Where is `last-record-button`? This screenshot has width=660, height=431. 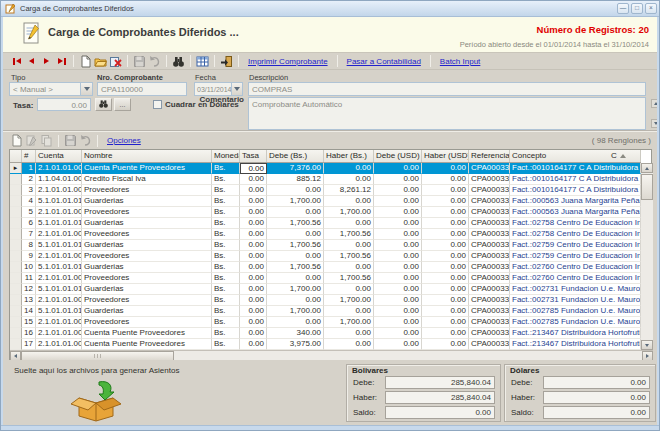 last-record-button is located at coordinates (62, 62).